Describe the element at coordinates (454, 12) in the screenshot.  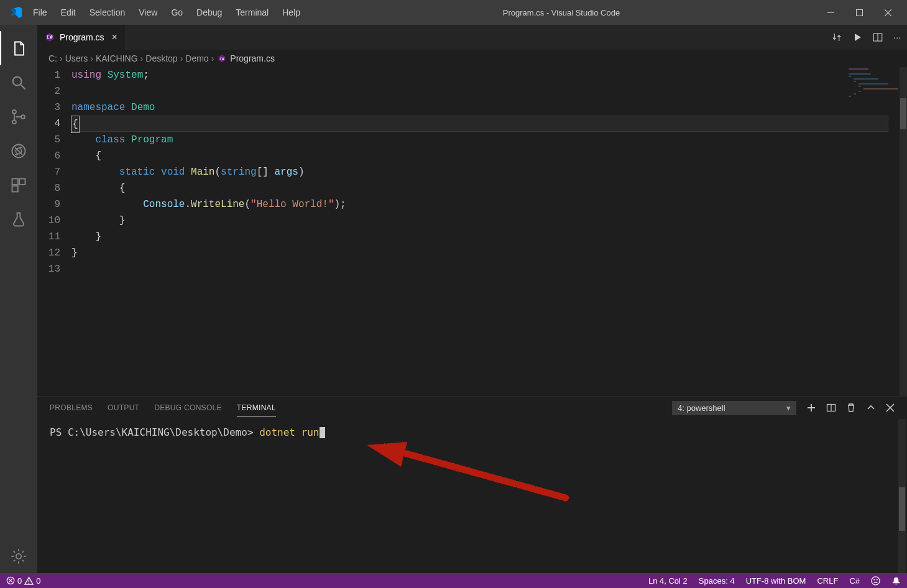
I see `title-bar: File Edit Selection View Go Debug Termin…` at that location.